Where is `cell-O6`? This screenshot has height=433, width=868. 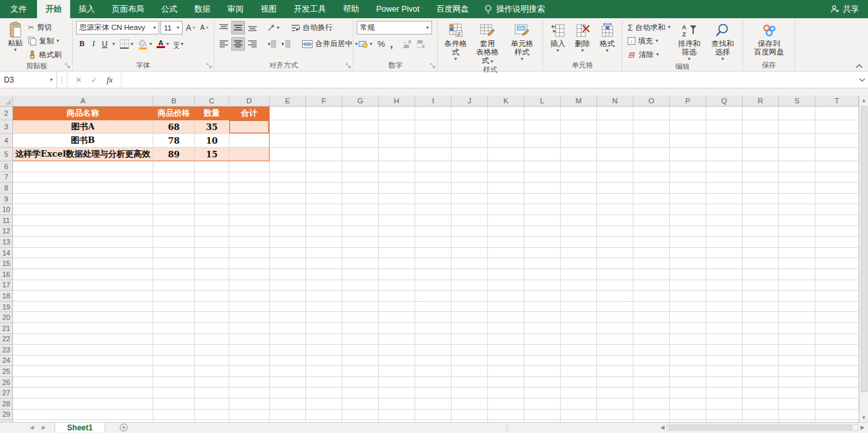
cell-O6 is located at coordinates (652, 166).